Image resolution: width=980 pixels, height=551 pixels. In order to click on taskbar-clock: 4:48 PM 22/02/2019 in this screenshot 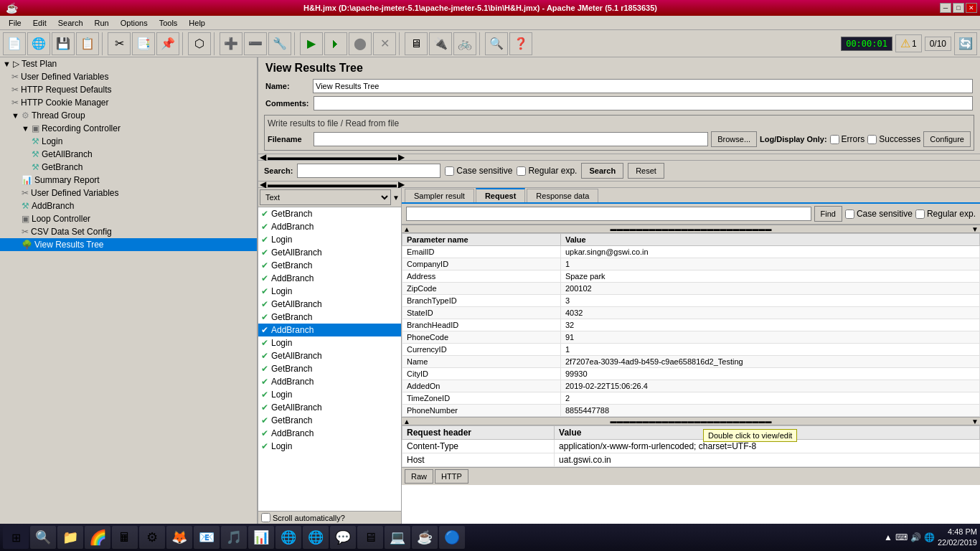, I will do `click(957, 538)`.